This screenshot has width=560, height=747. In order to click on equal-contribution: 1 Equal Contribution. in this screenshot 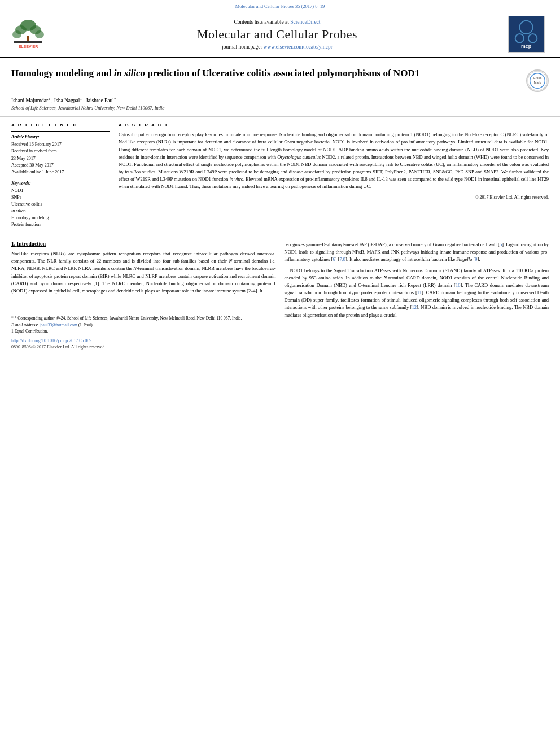, I will do `click(143, 331)`.